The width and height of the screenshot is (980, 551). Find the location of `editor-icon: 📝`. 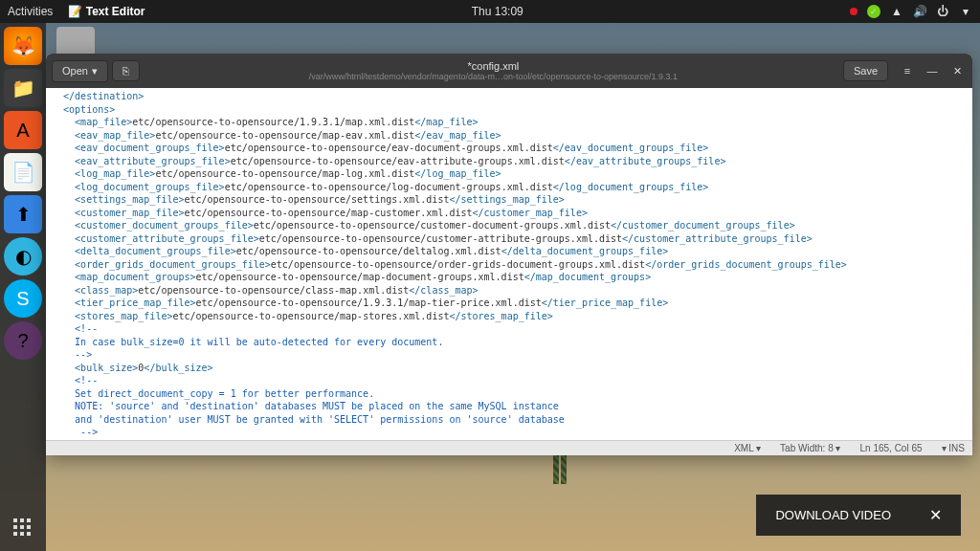

editor-icon: 📝 is located at coordinates (75, 11).